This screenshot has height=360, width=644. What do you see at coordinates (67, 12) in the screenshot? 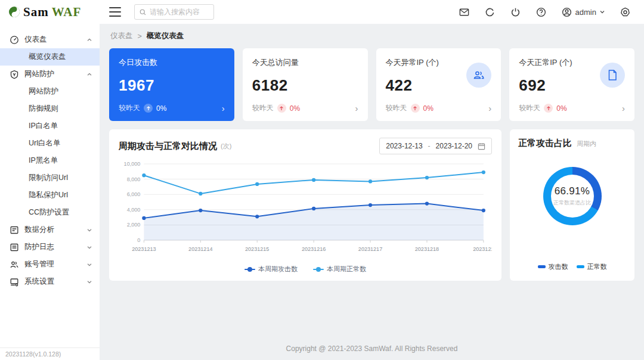
I see `logo-text-waf: WAF` at bounding box center [67, 12].